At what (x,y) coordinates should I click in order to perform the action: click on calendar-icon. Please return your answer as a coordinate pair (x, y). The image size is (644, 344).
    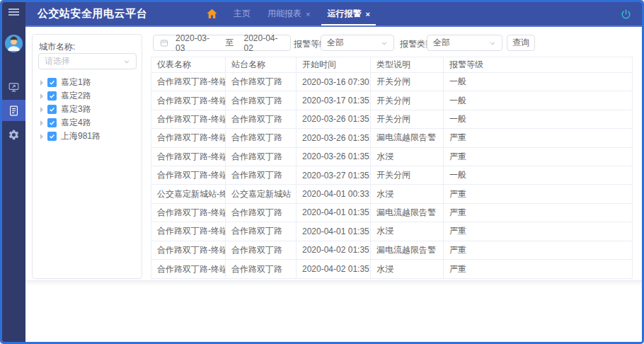
    Looking at the image, I should click on (164, 42).